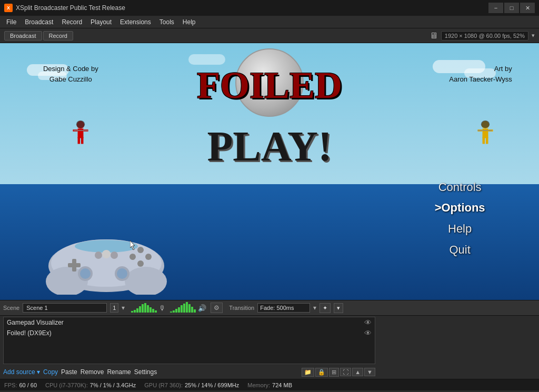 Image resolution: width=539 pixels, height=392 pixels. Describe the element at coordinates (106, 255) in the screenshot. I see `controller-area` at that location.